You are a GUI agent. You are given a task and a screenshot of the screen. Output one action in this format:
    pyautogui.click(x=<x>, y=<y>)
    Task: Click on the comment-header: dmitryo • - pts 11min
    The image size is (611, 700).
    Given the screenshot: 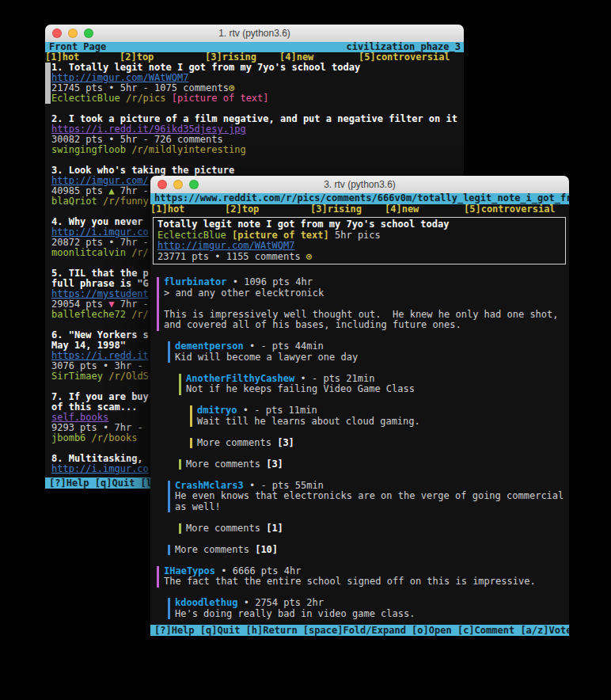 What is the action you would take?
    pyautogui.click(x=383, y=411)
    